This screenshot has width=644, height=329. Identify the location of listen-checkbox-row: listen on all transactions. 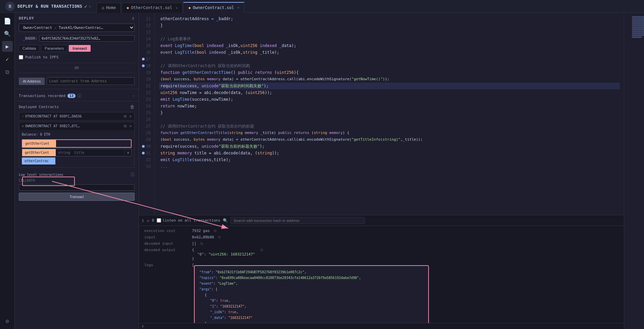
(189, 220).